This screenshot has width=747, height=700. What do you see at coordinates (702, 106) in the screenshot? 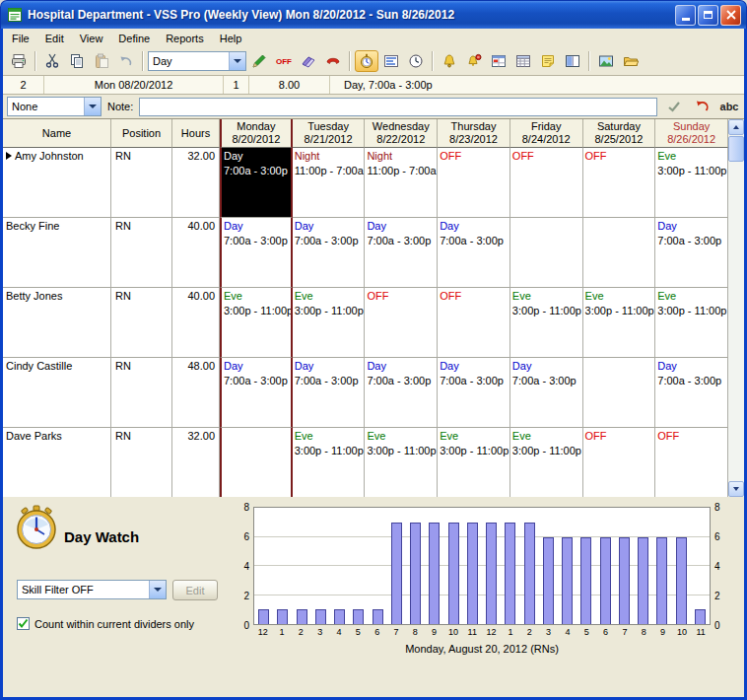
I see `revert-note-icon` at bounding box center [702, 106].